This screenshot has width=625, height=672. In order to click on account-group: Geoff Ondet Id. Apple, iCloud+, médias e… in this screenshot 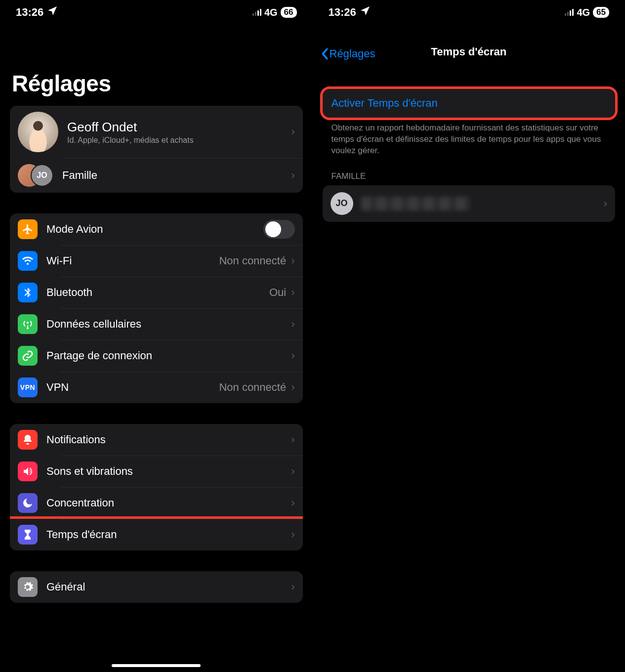, I will do `click(156, 149)`.